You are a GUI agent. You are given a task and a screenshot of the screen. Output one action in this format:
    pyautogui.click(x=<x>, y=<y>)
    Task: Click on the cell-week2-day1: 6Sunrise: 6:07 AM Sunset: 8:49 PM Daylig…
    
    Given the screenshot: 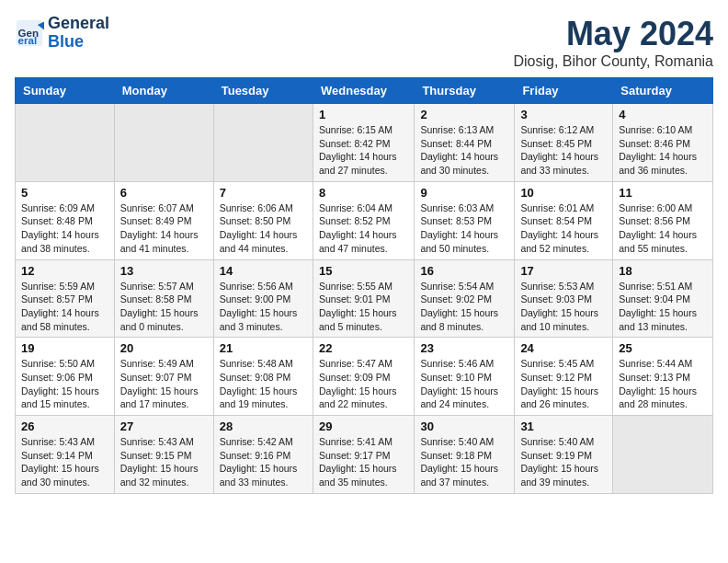 What is the action you would take?
    pyautogui.click(x=164, y=221)
    